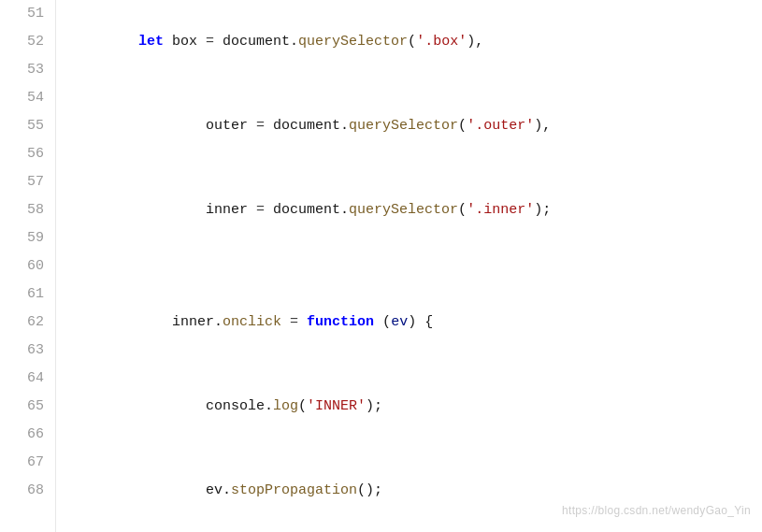 This screenshot has height=532, width=762. I want to click on line-num-67: 67, so click(28, 463).